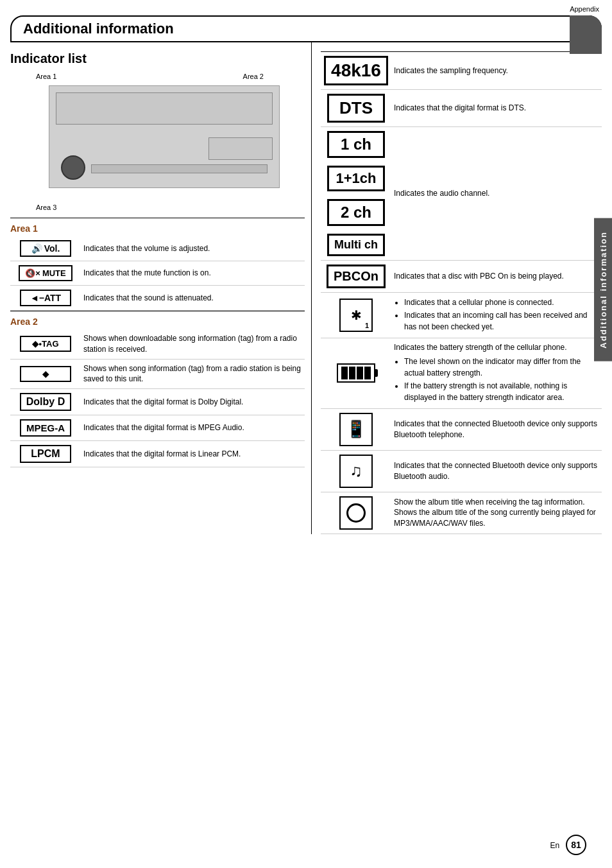  What do you see at coordinates (46, 428) in the screenshot?
I see `mpeg-label: MPEG-A` at bounding box center [46, 428].